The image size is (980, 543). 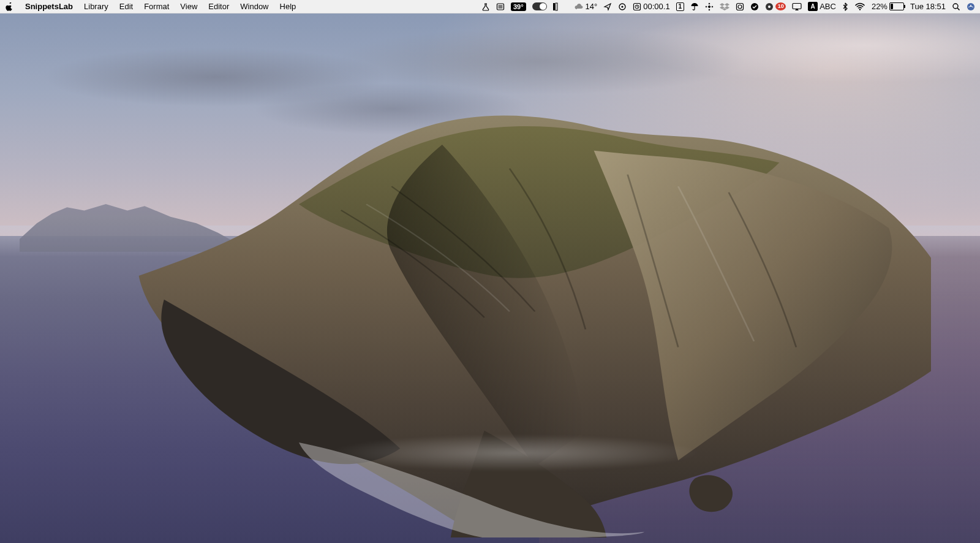 I want to click on weather-cloud-icon, so click(x=579, y=7).